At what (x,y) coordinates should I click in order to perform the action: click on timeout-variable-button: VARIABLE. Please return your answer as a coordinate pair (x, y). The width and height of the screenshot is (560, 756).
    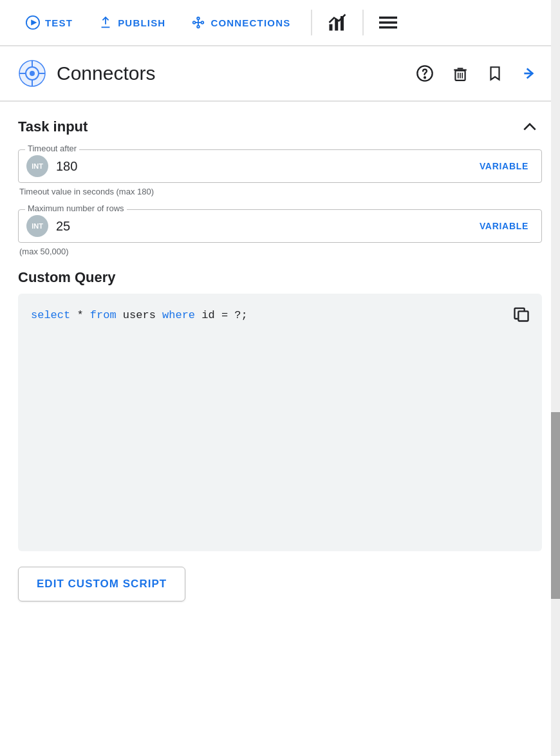
    Looking at the image, I should click on (504, 166).